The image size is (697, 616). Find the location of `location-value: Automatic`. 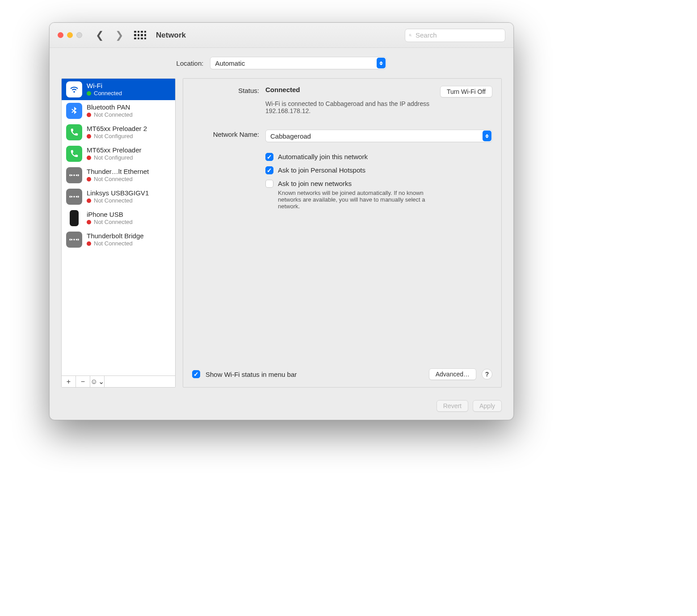

location-value: Automatic is located at coordinates (230, 63).